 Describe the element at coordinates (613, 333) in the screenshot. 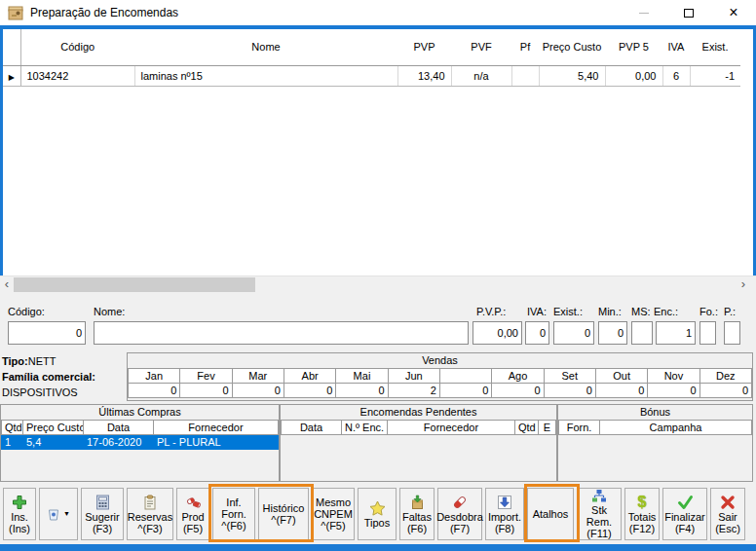

I see `min-field` at that location.